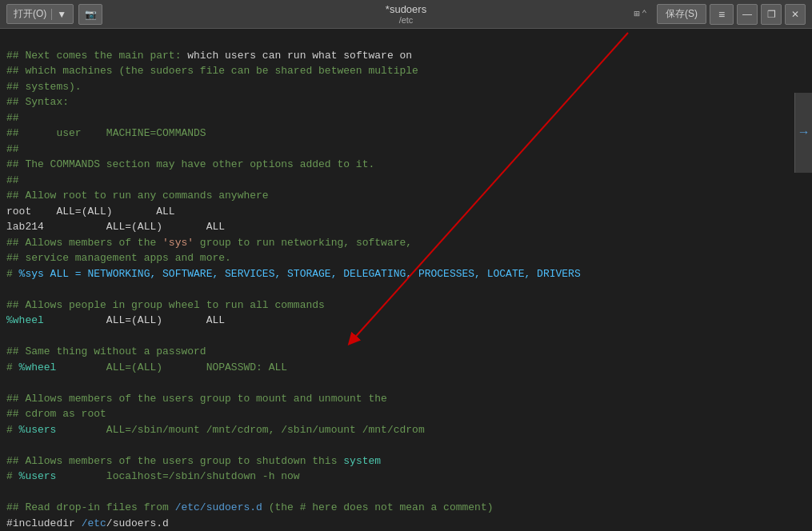 The width and height of the screenshot is (812, 531). I want to click on grid-icon: ⊞, so click(637, 14).